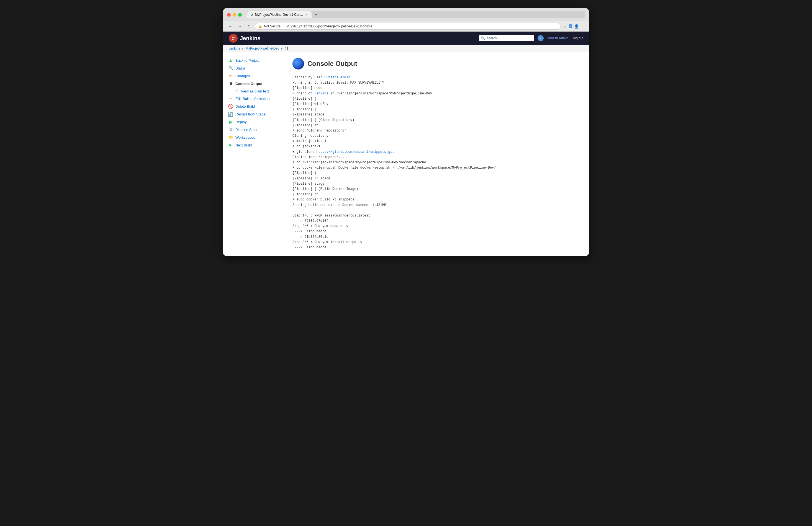  I want to click on title-bar: J MyProjectPipeline-Dev #1 Con... ✕ +, so click(406, 15).